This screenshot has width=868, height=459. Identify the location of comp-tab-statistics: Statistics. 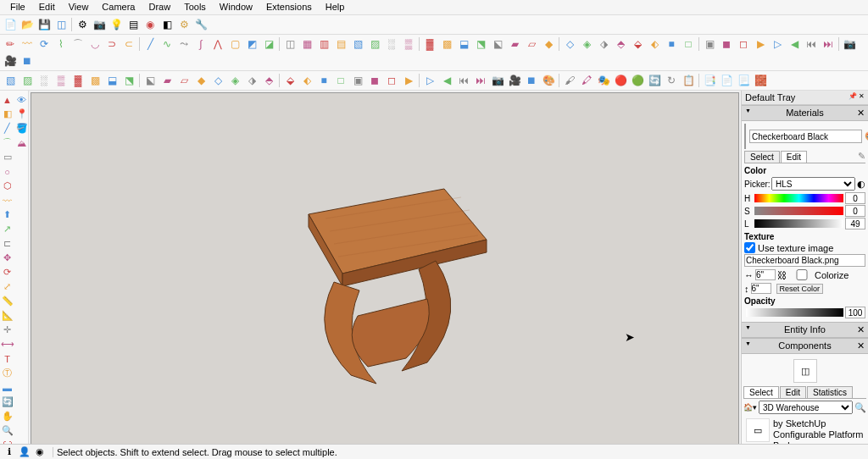
(830, 392).